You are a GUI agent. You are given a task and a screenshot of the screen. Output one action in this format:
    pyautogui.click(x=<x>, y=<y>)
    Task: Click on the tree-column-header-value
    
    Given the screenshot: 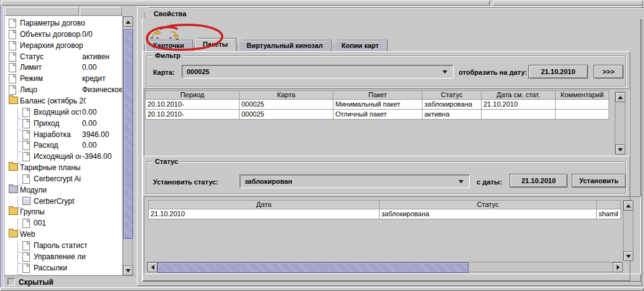 What is the action you would take?
    pyautogui.click(x=101, y=11)
    